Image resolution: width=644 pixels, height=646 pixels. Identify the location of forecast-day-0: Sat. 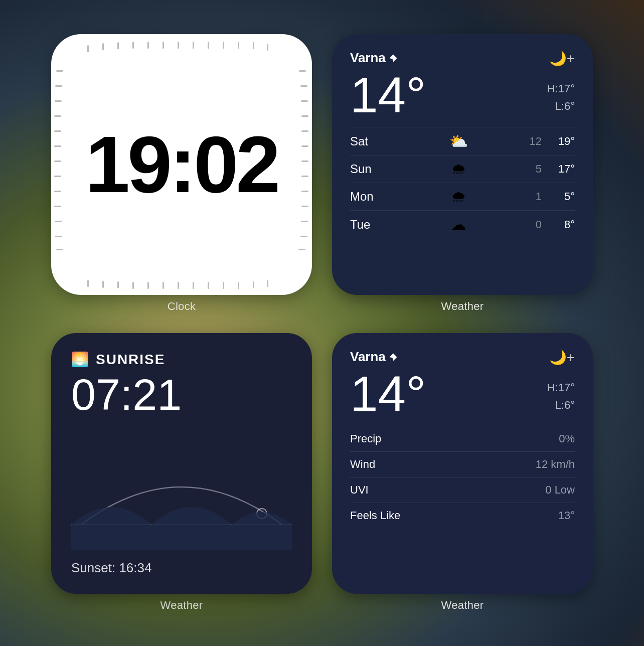
(370, 141).